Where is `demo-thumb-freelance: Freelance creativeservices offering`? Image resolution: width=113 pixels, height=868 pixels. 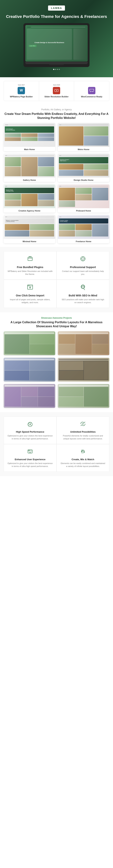 demo-thumb-freelance: Freelance creativeservices offering is located at coordinates (84, 227).